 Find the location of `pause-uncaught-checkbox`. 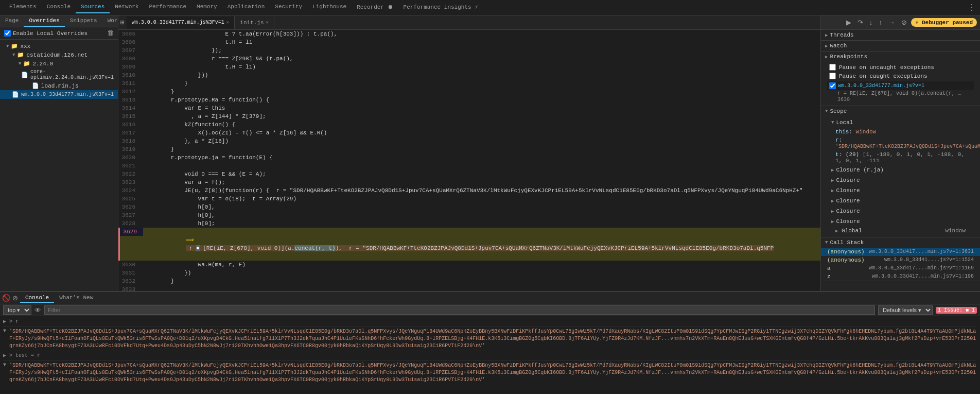

pause-uncaught-checkbox is located at coordinates (833, 67).